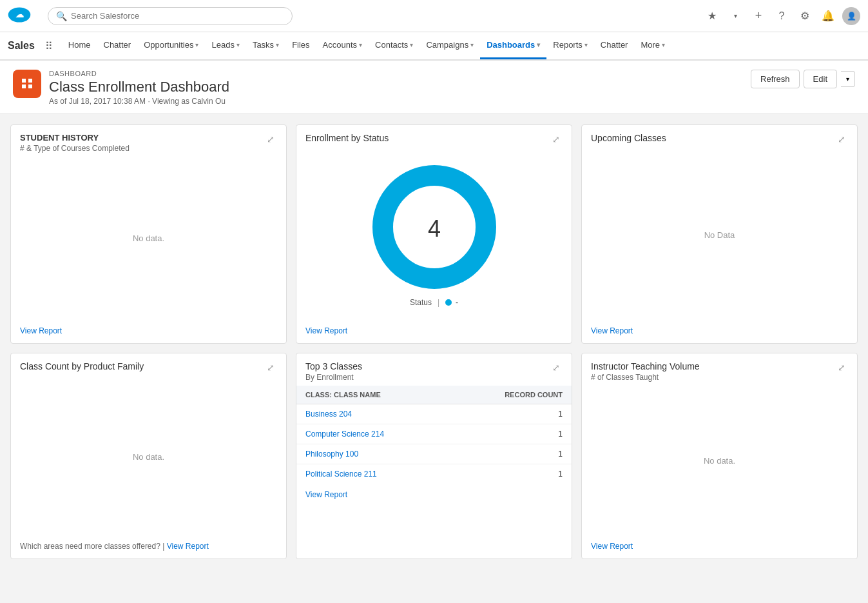 The width and height of the screenshot is (868, 603). Describe the element at coordinates (265, 46) in the screenshot. I see `nav-item-tasks: Tasks▾` at that location.